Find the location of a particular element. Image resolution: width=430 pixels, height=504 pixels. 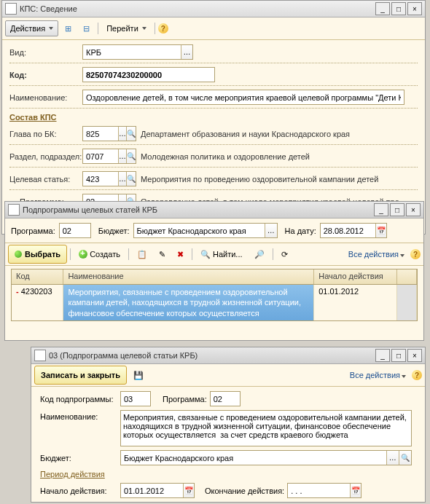

action-toolbar: Выбрать Создать 📋 ✎ ✖ 🔍Найти... 🔎 ⟳ Все … is located at coordinates (214, 255).